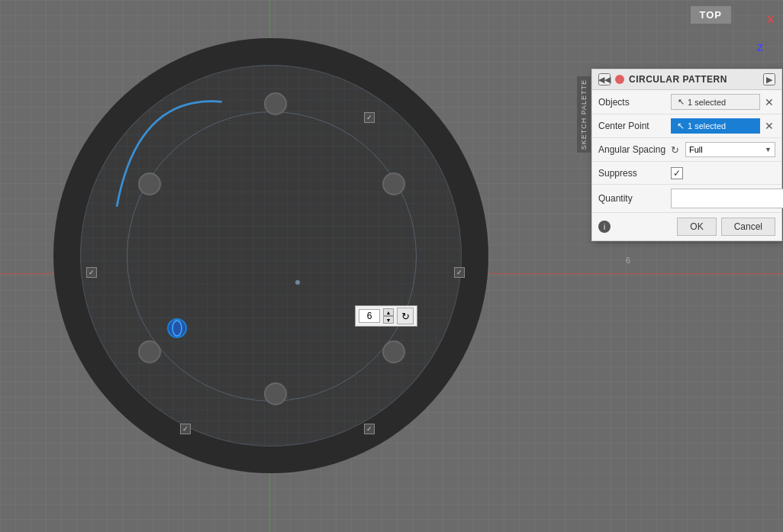 This screenshot has height=532, width=783. I want to click on canvas-quantity-spinner: ▲ ▼, so click(388, 316).